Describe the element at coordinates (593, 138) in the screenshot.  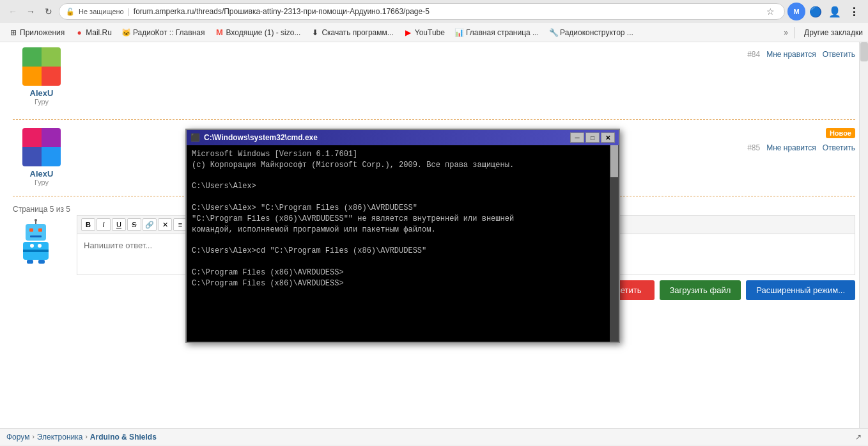
I see `cmd-maximize-button: □` at that location.